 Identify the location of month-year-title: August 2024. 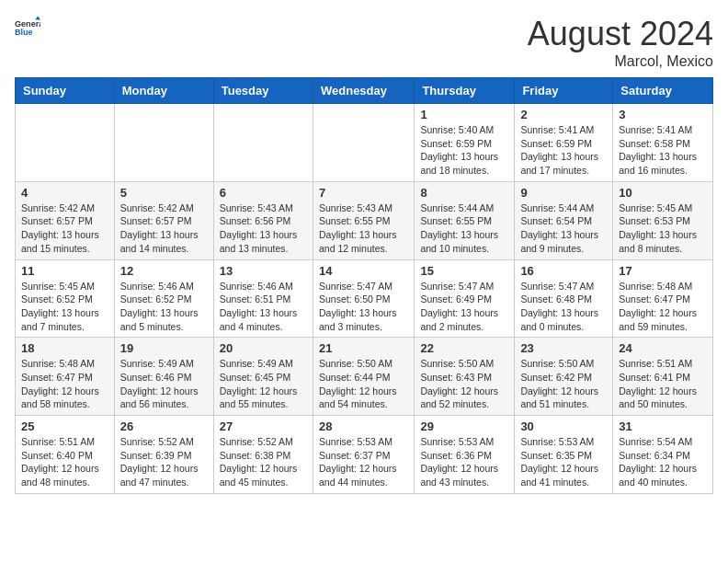
(620, 34).